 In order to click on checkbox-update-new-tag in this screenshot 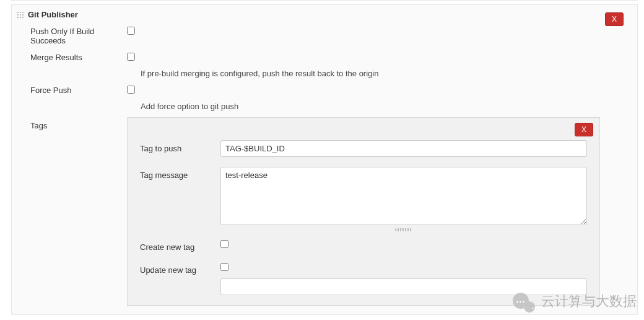, I will do `click(224, 267)`.